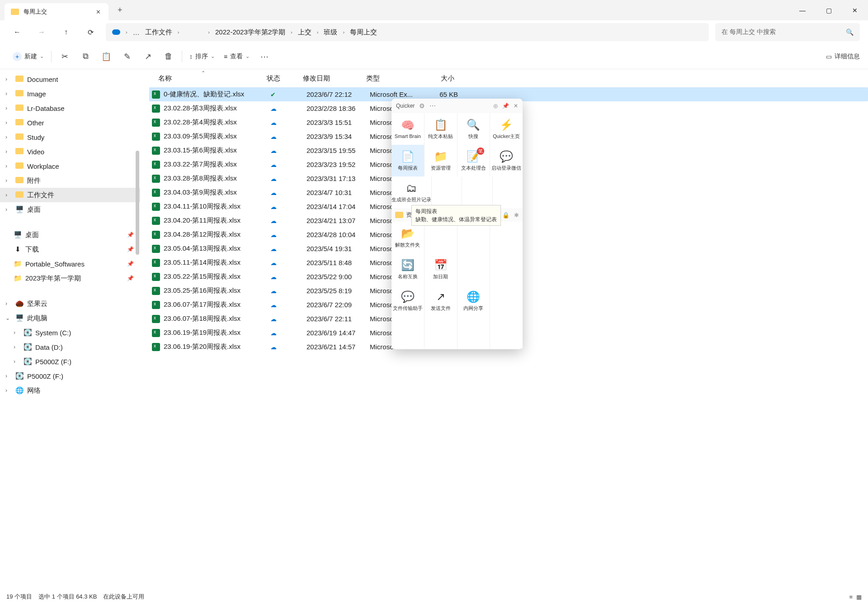  I want to click on quicker-action: 📄 每周报表, so click(408, 161).